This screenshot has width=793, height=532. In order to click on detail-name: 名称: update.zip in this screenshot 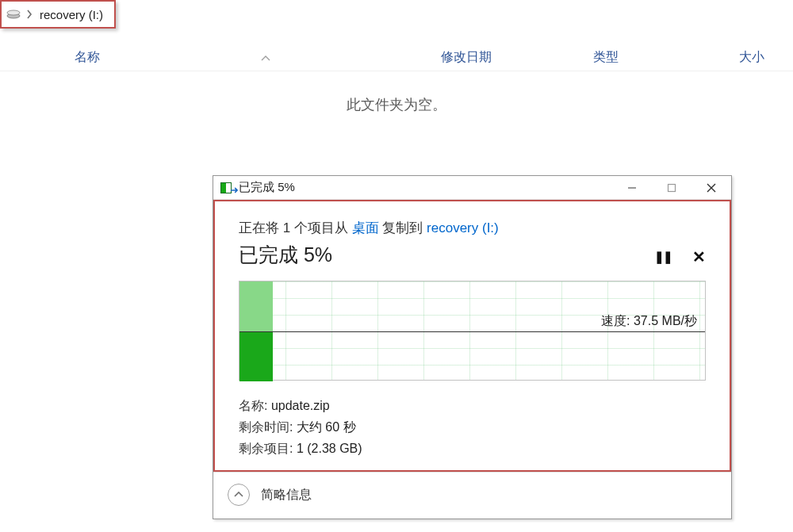, I will do `click(473, 406)`.